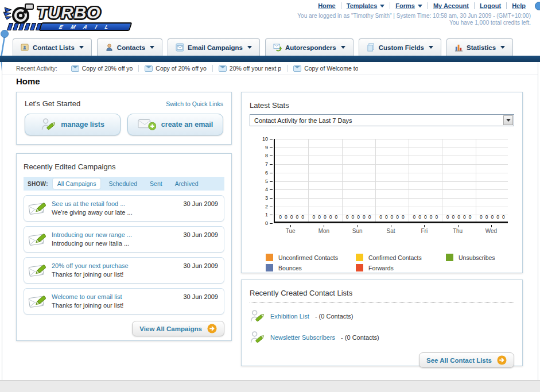 The image size is (540, 392). Describe the element at coordinates (123, 184) in the screenshot. I see `filter-scheduled: Scheduled` at that location.